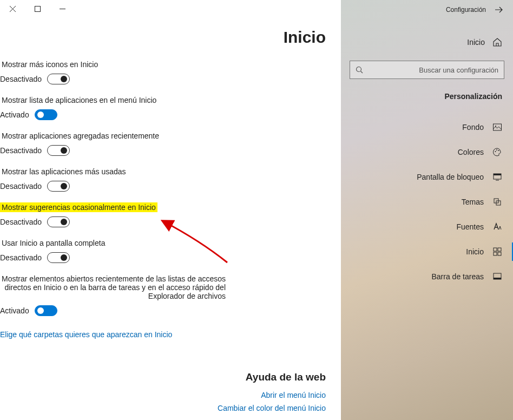  What do you see at coordinates (427, 252) in the screenshot?
I see `sidebar-item-inicio: Inicio` at bounding box center [427, 252].